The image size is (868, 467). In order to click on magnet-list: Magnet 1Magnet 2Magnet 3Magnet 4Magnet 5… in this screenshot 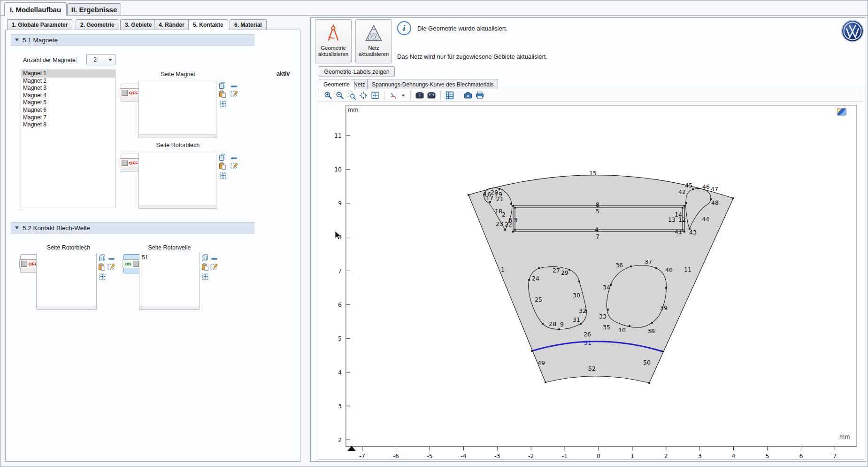, I will do `click(68, 139)`.